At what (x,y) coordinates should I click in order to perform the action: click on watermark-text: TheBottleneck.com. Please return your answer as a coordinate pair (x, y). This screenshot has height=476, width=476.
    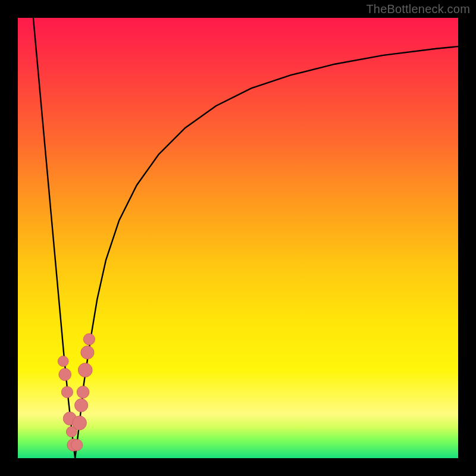
    Looking at the image, I should click on (418, 10).